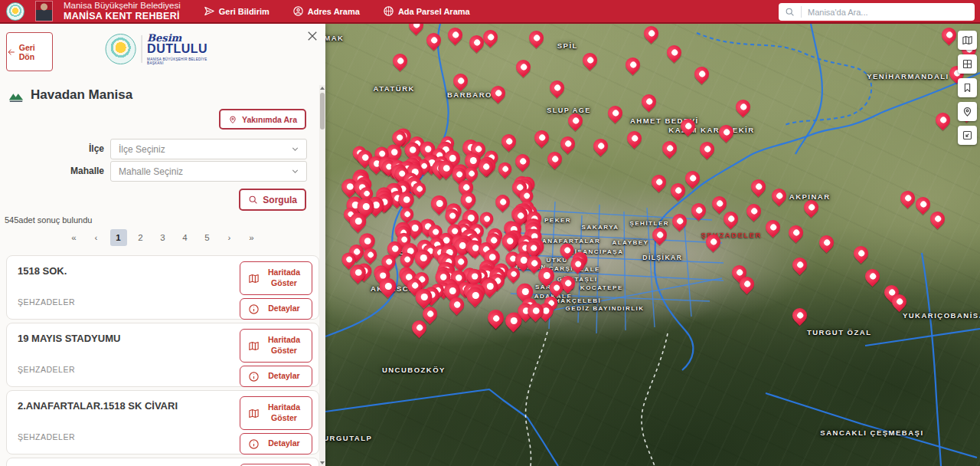 This screenshot has height=466, width=980. I want to click on layers-button, so click(968, 64).